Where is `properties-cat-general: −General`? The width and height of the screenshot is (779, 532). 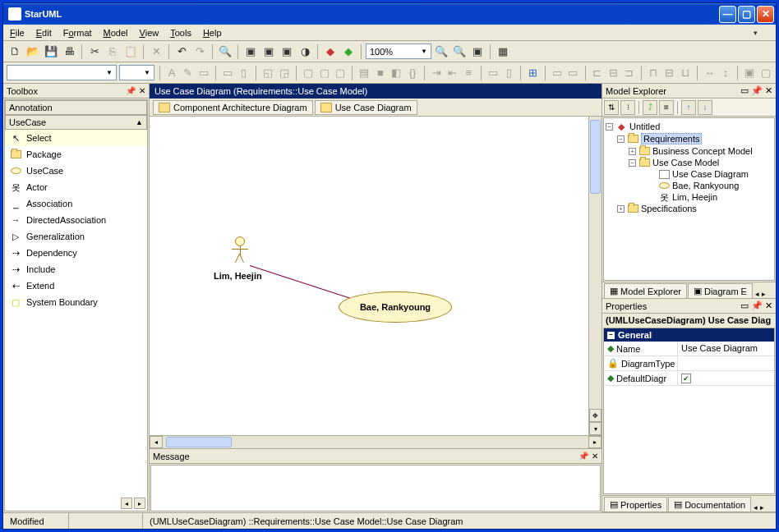
properties-cat-general: −General is located at coordinates (689, 335).